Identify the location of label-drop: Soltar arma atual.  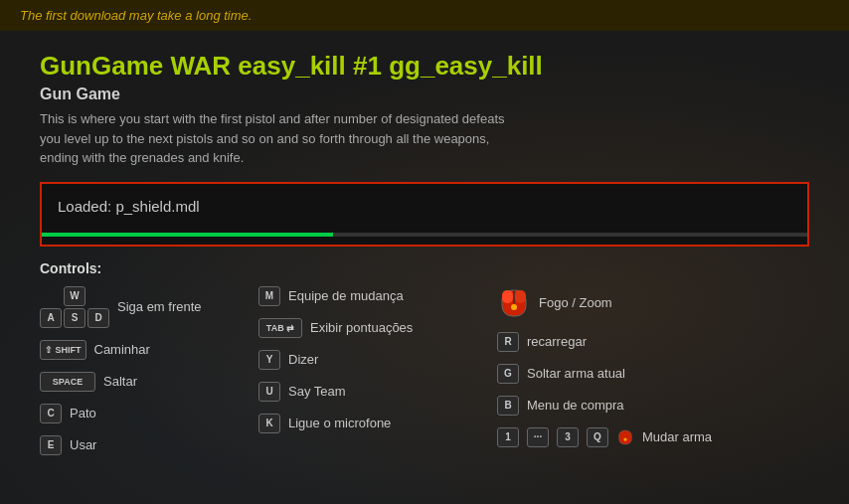
(577, 374).